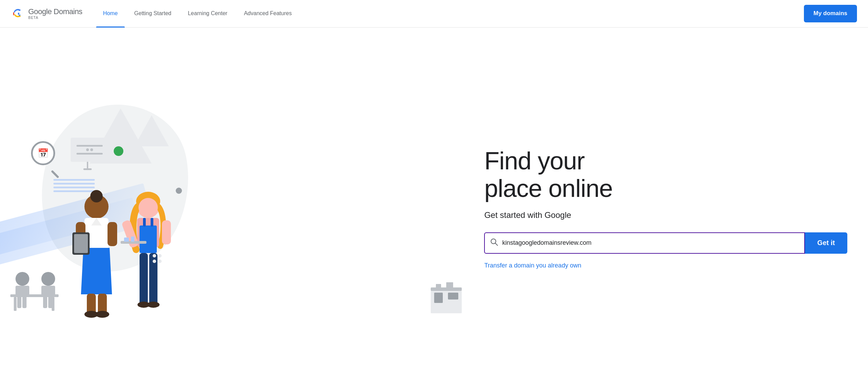 This screenshot has width=868, height=389. Describe the element at coordinates (152, 131) in the screenshot. I see `triangle-small` at that location.